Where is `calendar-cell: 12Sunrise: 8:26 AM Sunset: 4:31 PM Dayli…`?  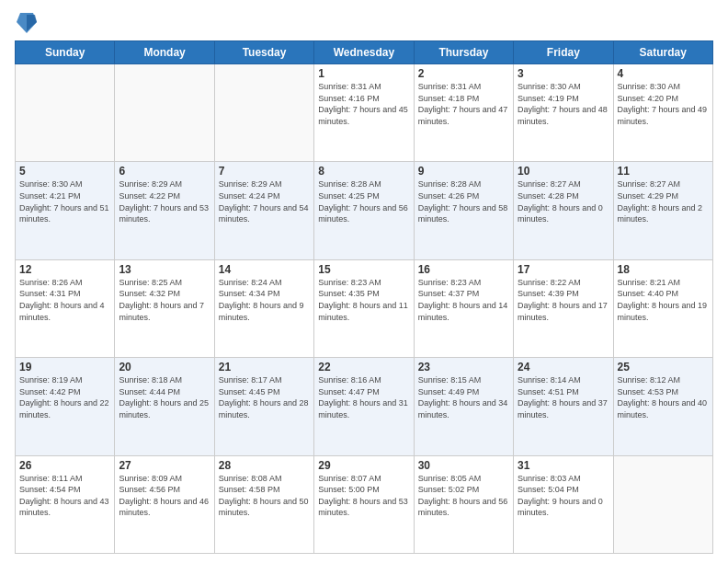 calendar-cell: 12Sunrise: 8:26 AM Sunset: 4:31 PM Dayli… is located at coordinates (65, 308).